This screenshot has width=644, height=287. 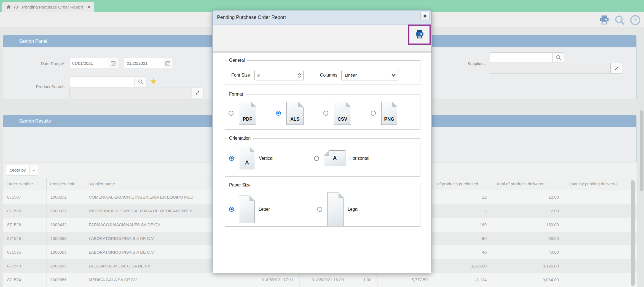 I want to click on search-icon, so click(x=620, y=20).